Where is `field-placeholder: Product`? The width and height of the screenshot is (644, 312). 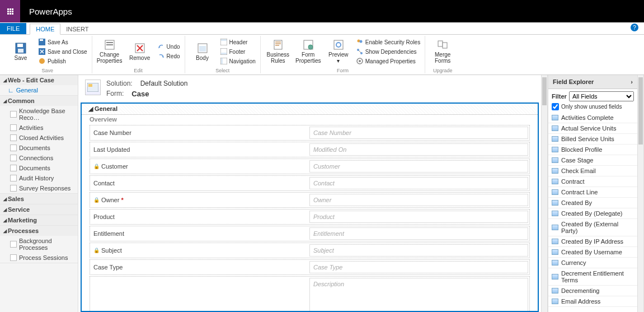 field-placeholder: Product is located at coordinates (419, 217).